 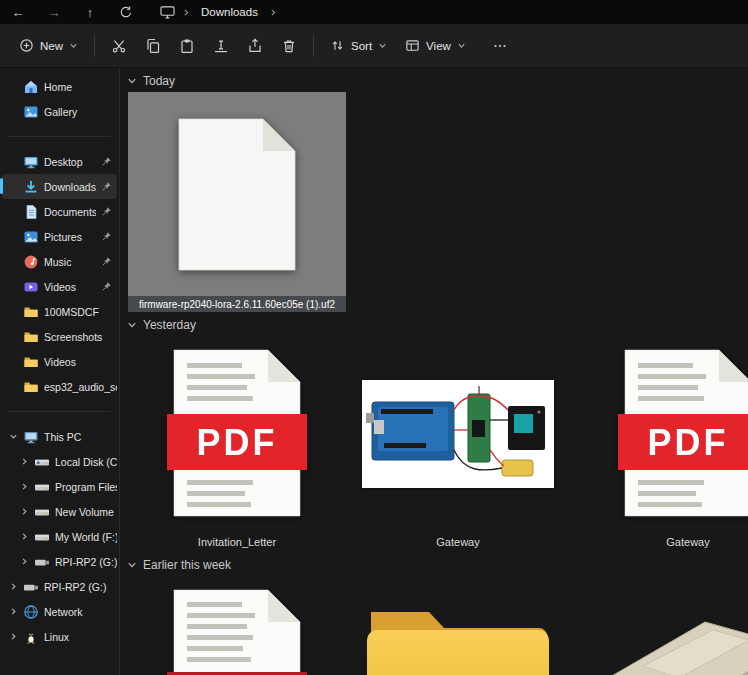 What do you see at coordinates (65, 462) in the screenshot?
I see `sidebar-item-local-disk-c: Local Disk (C:)` at bounding box center [65, 462].